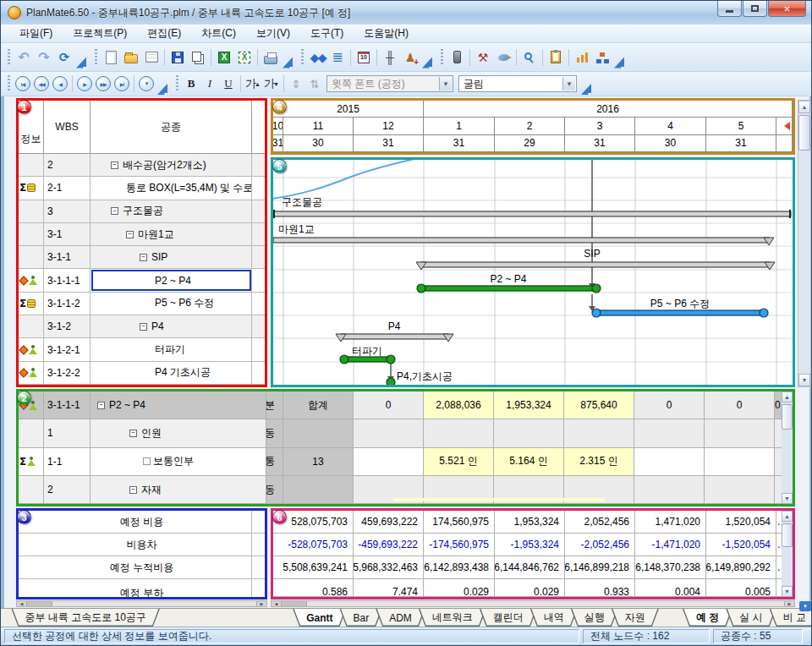 The width and height of the screenshot is (812, 646). Describe the element at coordinates (103, 84) in the screenshot. I see `nav-fast-next-icon: ▶▶` at that location.